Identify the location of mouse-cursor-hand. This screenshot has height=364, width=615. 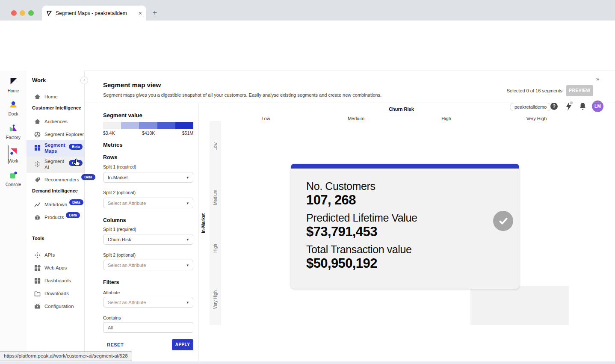
(77, 163).